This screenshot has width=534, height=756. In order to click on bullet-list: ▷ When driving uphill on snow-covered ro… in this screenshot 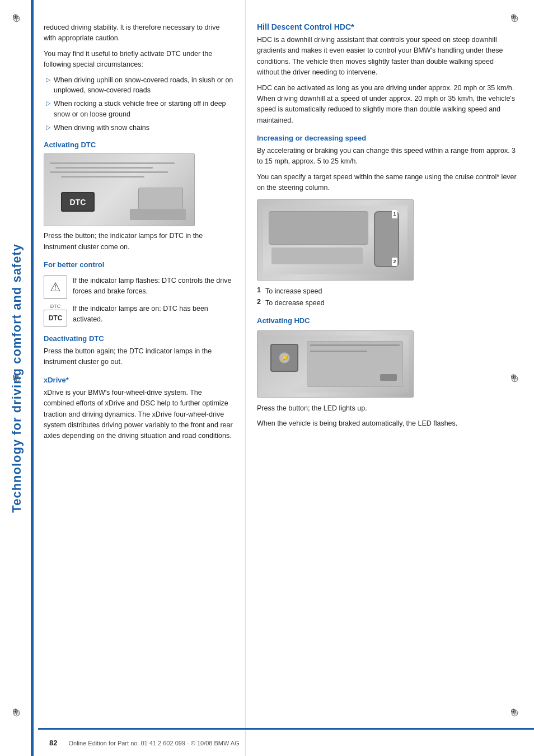, I will do `click(139, 104)`.